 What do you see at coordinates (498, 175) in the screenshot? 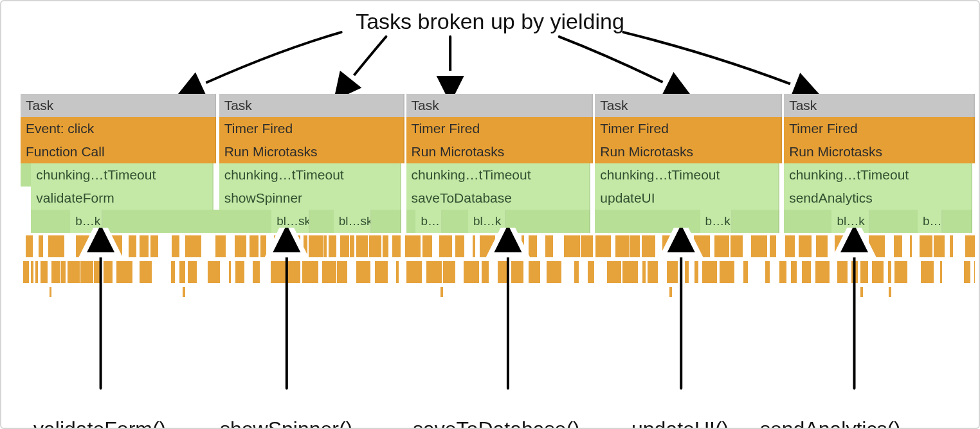
I see `row-chunk: chunking…tTimeoutchunking…tTimeoutchunki…` at bounding box center [498, 175].